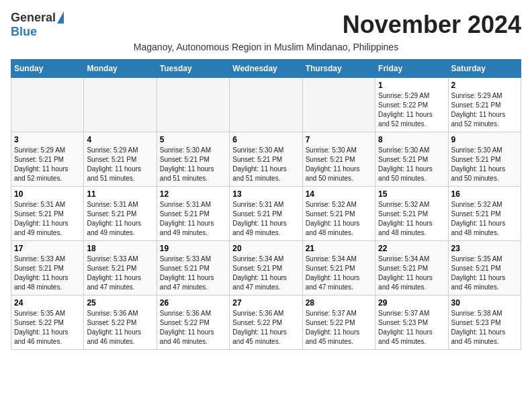 The width and height of the screenshot is (532, 411). Describe the element at coordinates (47, 140) in the screenshot. I see `day-number: 3` at that location.